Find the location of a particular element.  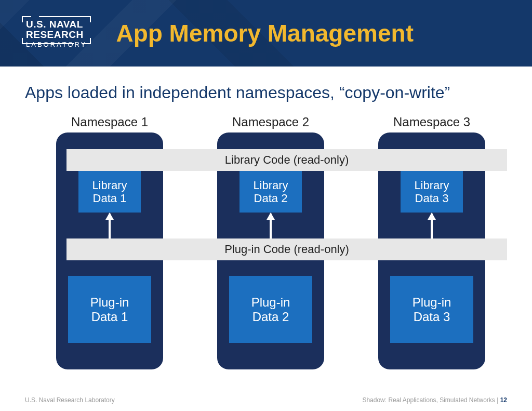

namespace-label-2: Namespace 2 is located at coordinates (271, 122).